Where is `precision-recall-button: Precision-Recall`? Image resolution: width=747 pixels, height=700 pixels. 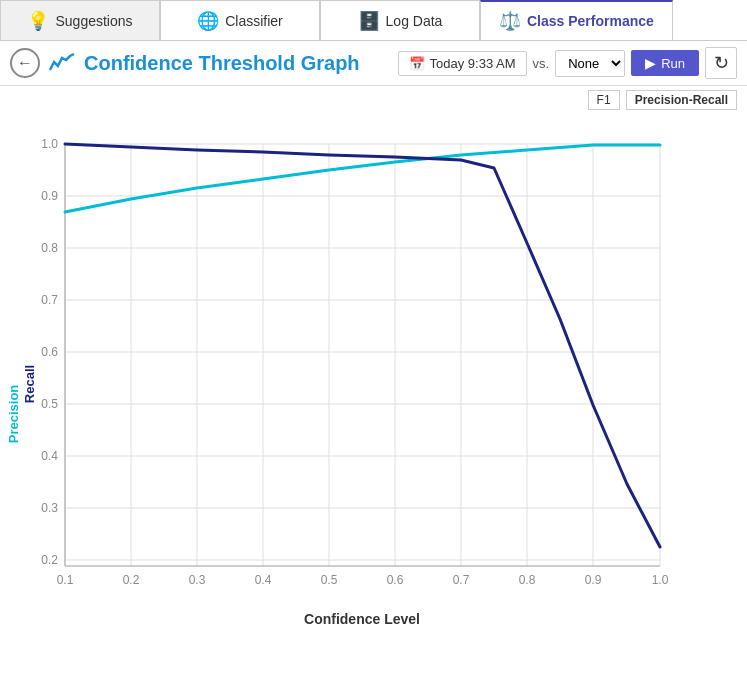
precision-recall-button: Precision-Recall is located at coordinates (682, 100).